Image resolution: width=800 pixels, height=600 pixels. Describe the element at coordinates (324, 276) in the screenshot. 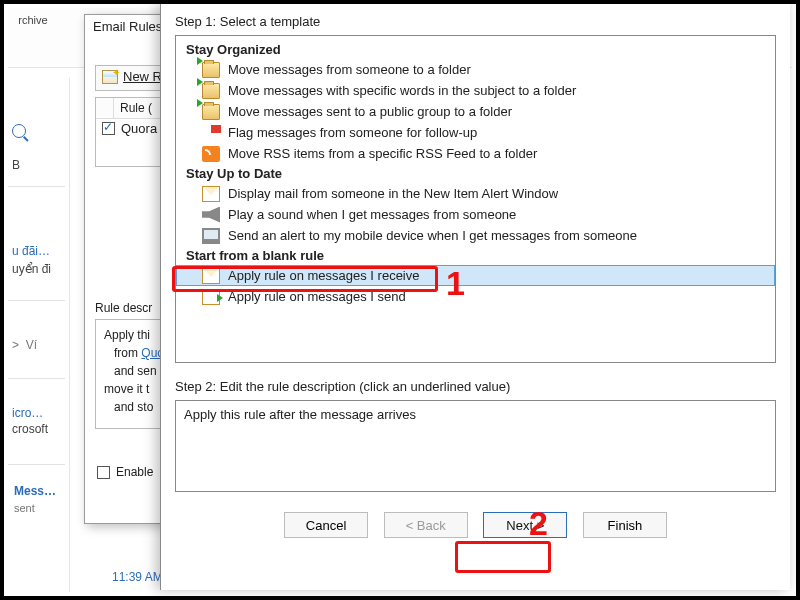

I see `tmpl-label: Apply rule on messages I receive` at that location.